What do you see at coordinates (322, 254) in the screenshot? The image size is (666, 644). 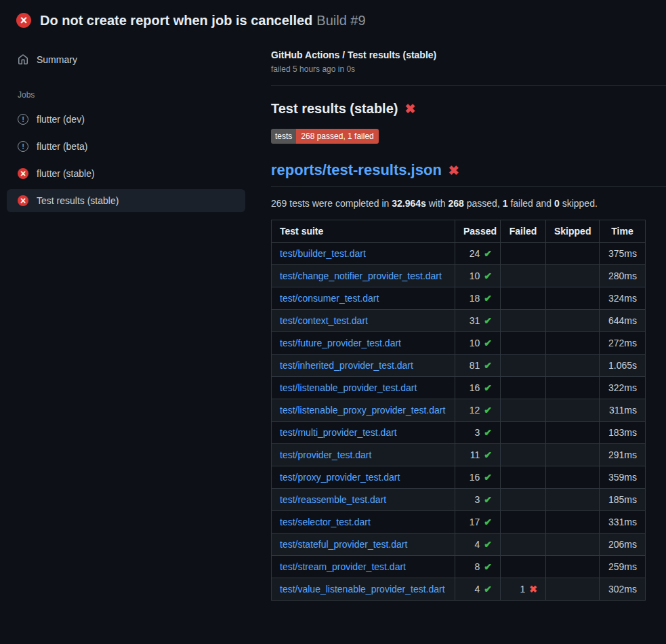 I see `suite-link: test/builder_test.dart` at bounding box center [322, 254].